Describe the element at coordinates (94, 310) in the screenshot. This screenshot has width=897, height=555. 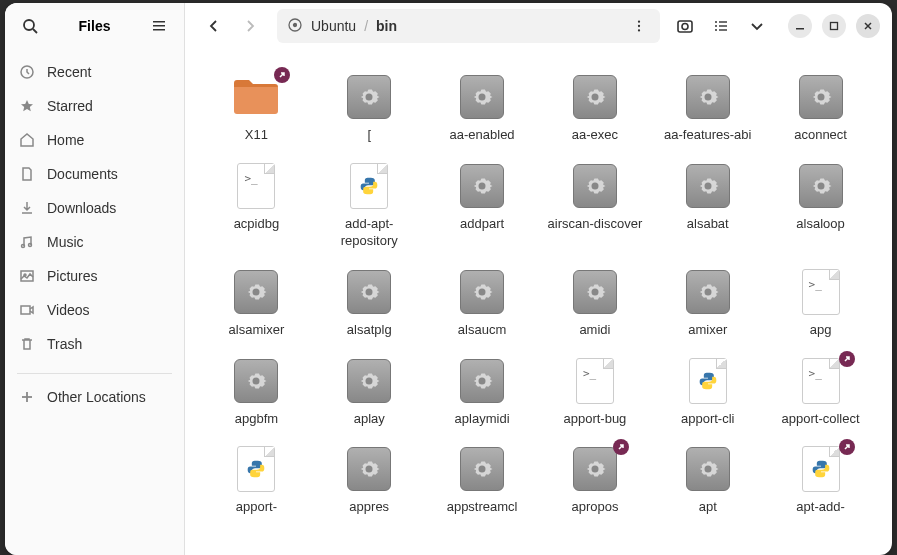
I see `sidebar-item-videos: Videos` at that location.